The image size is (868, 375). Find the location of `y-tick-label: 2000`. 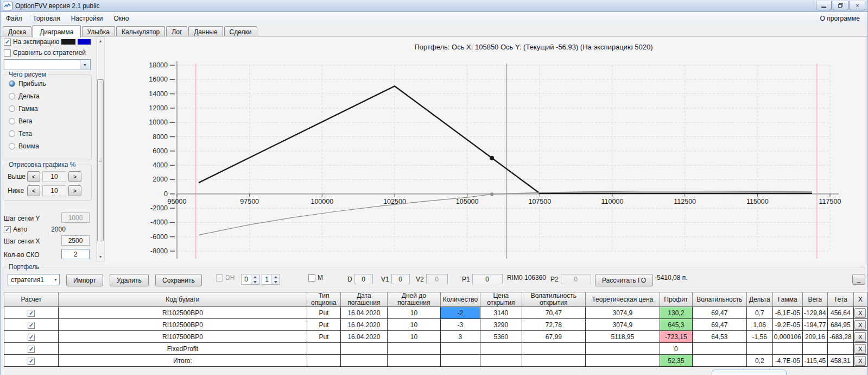

y-tick-label: 2000 is located at coordinates (160, 179).